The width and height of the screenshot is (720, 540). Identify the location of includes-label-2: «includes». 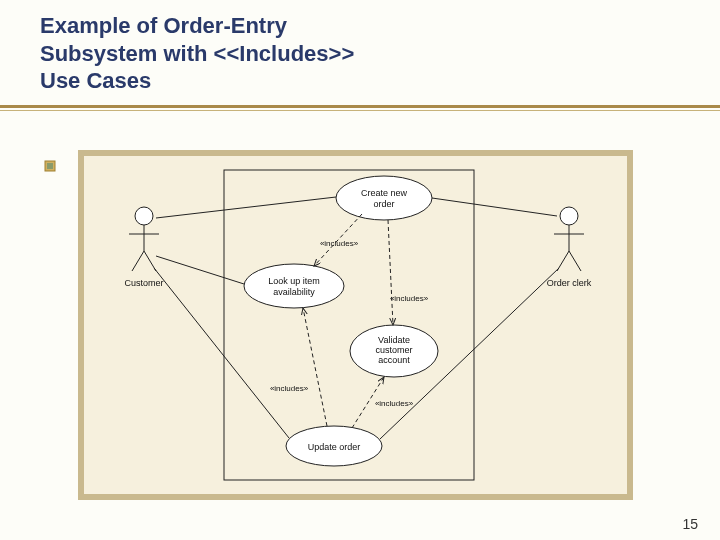
(410, 298).